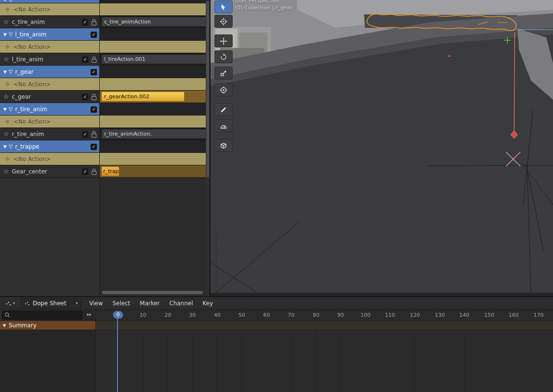 The height and width of the screenshot is (392, 553). What do you see at coordinates (154, 59) in the screenshot?
I see `nla-strip-row: l_tireAction.001` at bounding box center [154, 59].